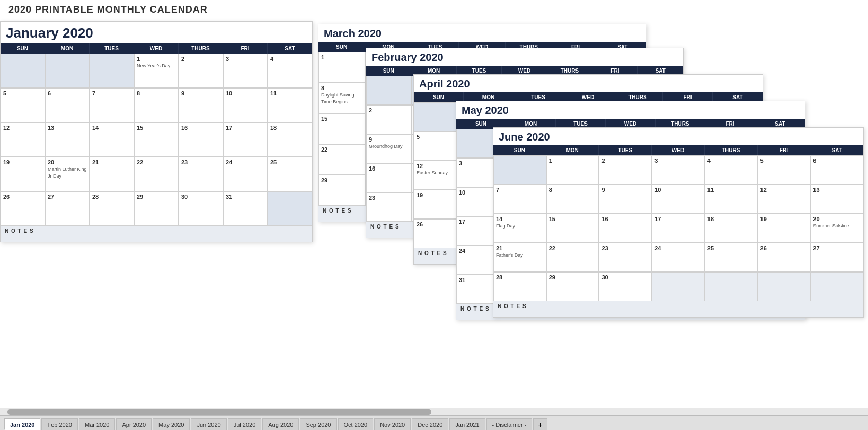 Image resolution: width=868 pixels, height=430 pixels. What do you see at coordinates (171, 424) in the screenshot?
I see `tab-may-2020: May 2020` at bounding box center [171, 424].